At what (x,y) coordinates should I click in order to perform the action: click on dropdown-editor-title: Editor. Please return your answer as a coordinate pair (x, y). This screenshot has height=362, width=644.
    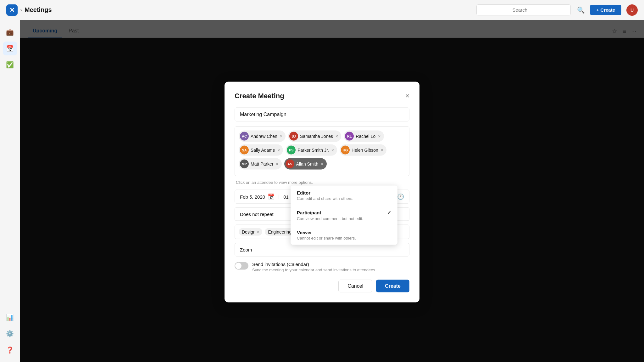
    Looking at the image, I should click on (344, 193).